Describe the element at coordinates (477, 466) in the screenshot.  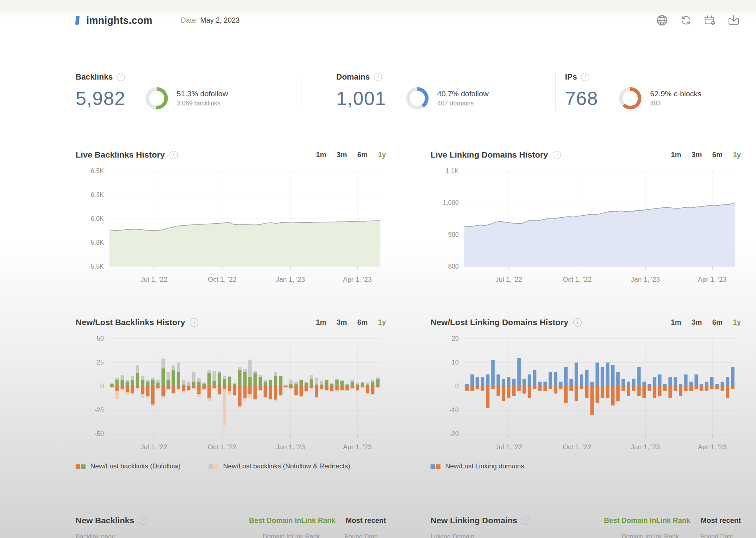
I see `domains-legend: New/Lost Linking domains` at that location.